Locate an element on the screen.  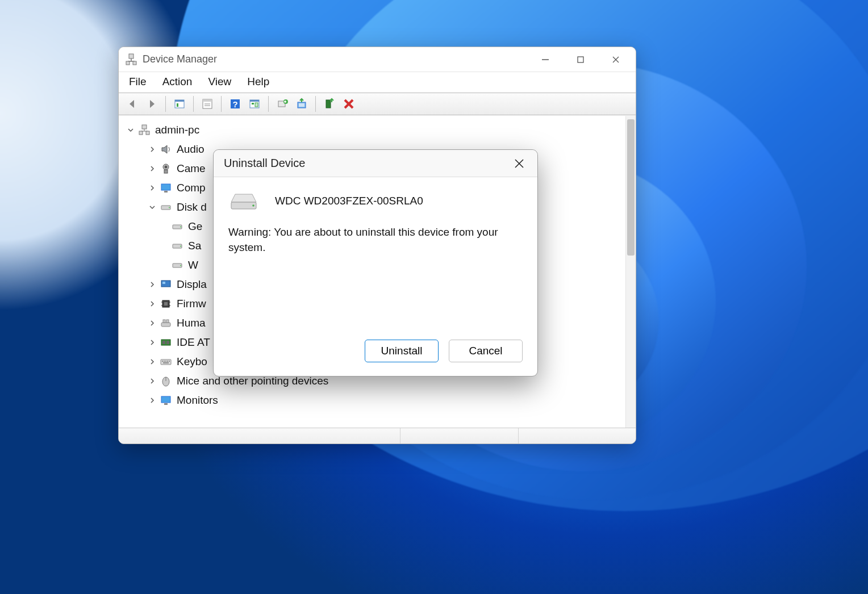
close-button is located at coordinates (616, 60).